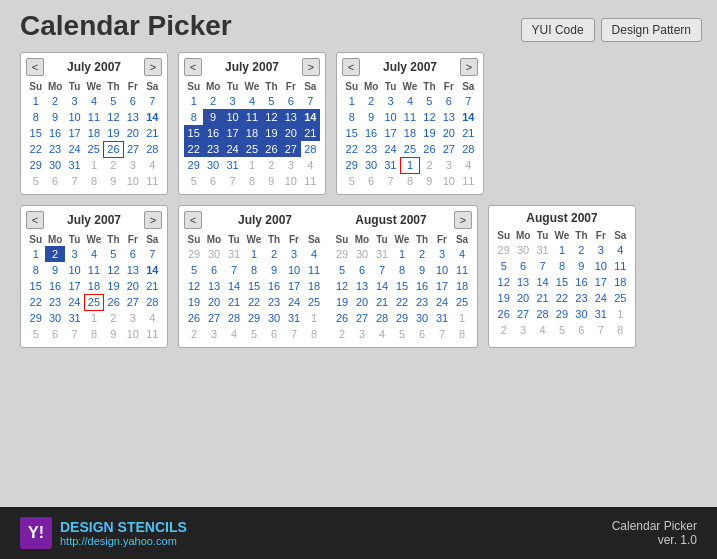 The height and width of the screenshot is (559, 717). What do you see at coordinates (620, 282) in the screenshot?
I see `day-cell: 18` at bounding box center [620, 282].